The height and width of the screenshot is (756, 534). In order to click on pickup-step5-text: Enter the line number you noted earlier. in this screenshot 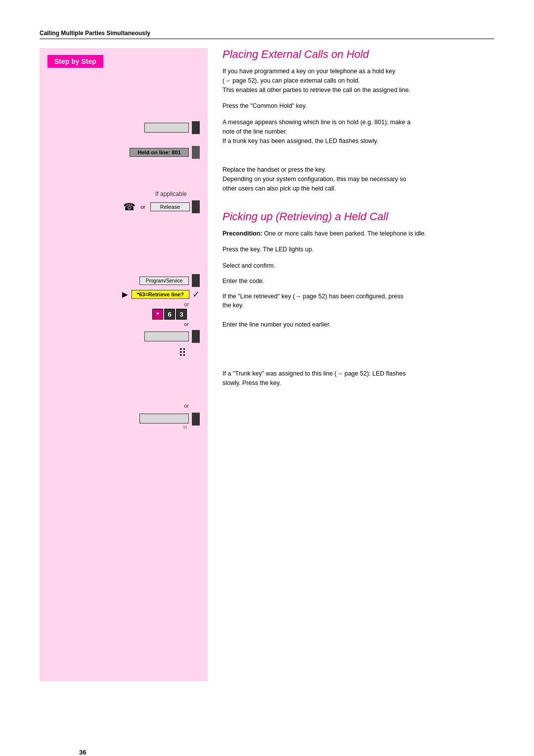, I will do `click(358, 325)`.